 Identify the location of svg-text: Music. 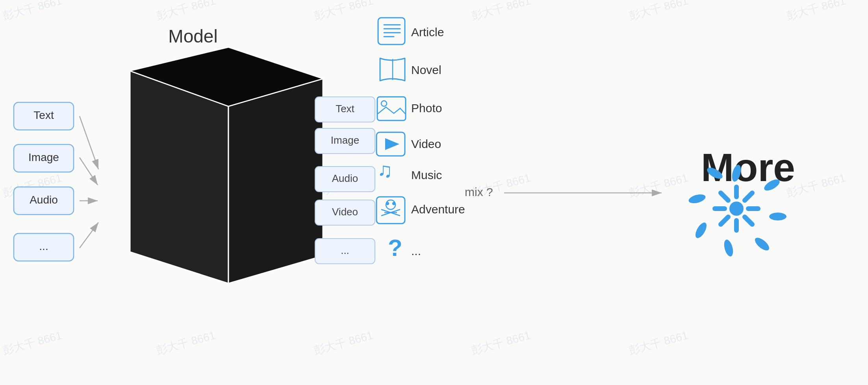
(427, 175).